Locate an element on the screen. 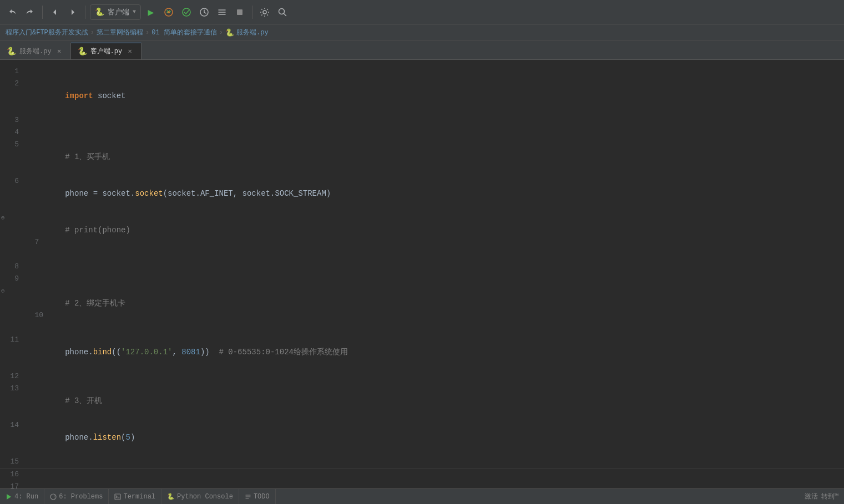 The width and height of the screenshot is (844, 504). problems-label: 6: Problems is located at coordinates (81, 497).